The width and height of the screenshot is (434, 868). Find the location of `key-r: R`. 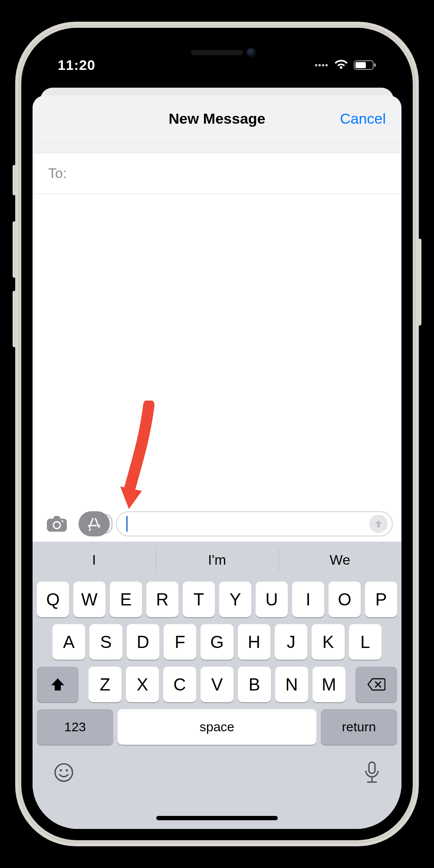

key-r: R is located at coordinates (162, 599).